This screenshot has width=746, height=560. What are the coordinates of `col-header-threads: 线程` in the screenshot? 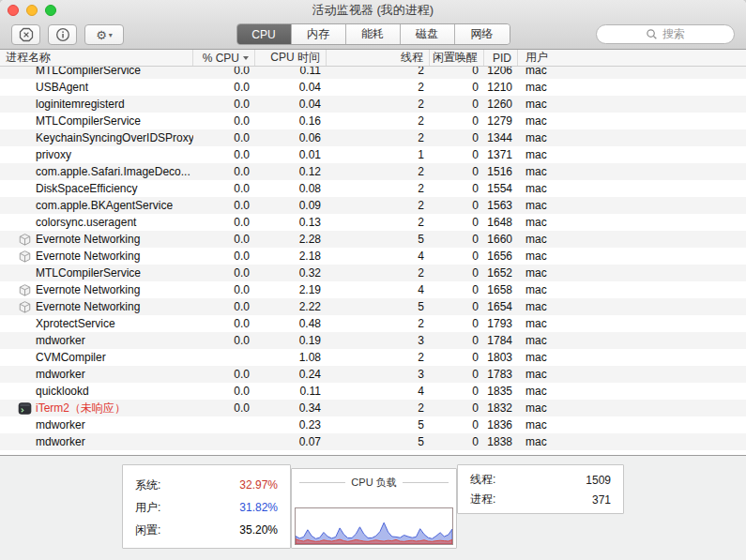 It's located at (378, 58).